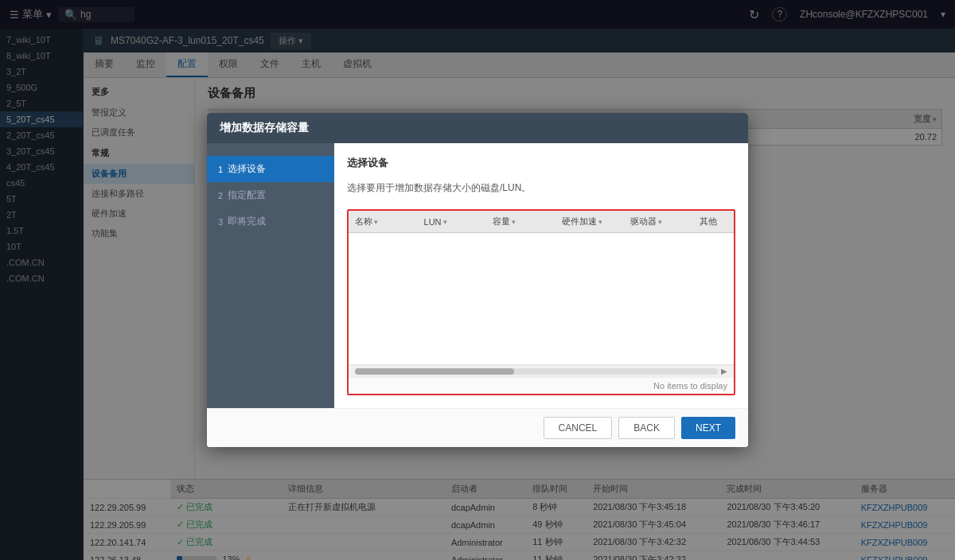 Image resolution: width=955 pixels, height=560 pixels. What do you see at coordinates (713, 221) in the screenshot?
I see `device-col-other: 其他` at bounding box center [713, 221].